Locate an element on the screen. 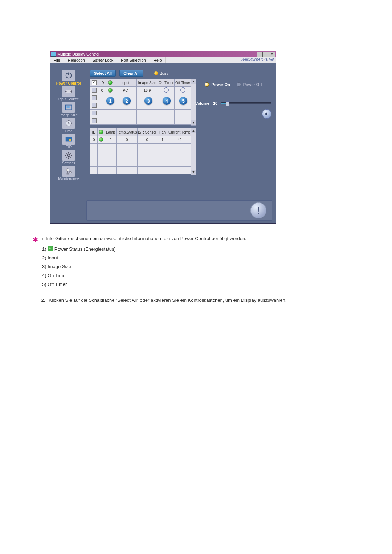 The width and height of the screenshot is (392, 554). status-strip is located at coordinates (179, 210).